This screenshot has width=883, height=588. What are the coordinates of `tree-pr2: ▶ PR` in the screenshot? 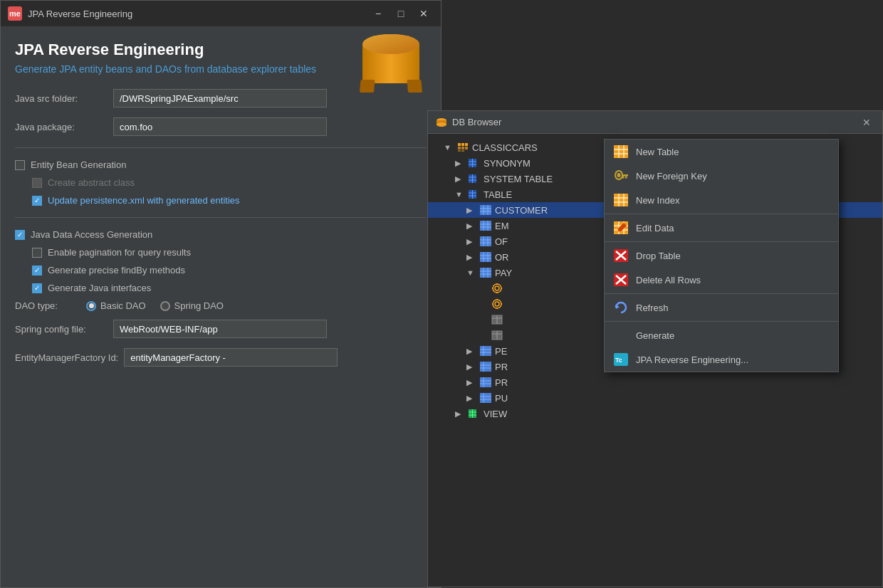 It's located at (655, 382).